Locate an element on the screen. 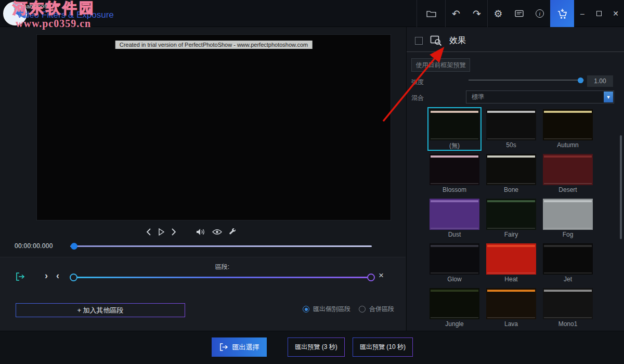  effect-label: Fairy is located at coordinates (511, 235).